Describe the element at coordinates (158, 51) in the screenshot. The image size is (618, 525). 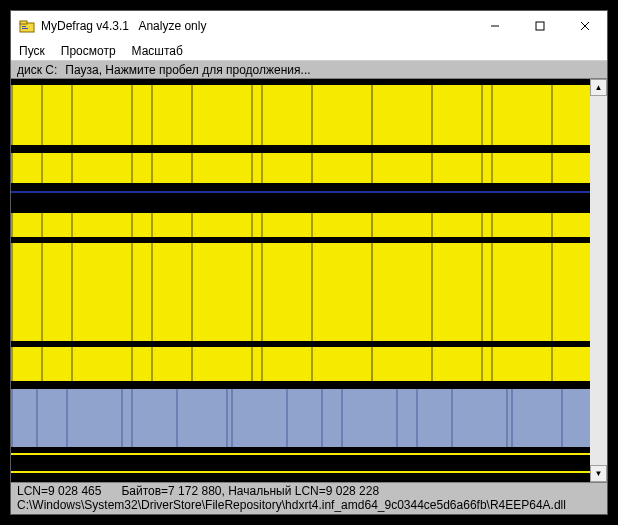
I see `menu-zoom: Масштаб` at that location.